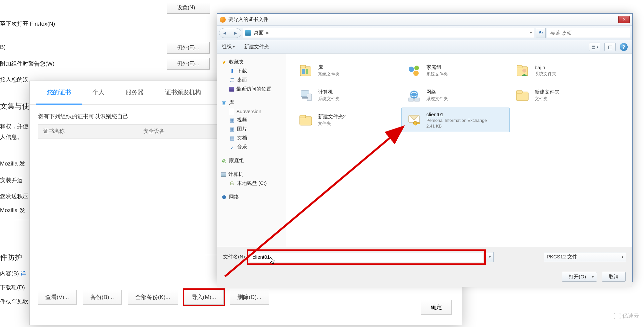  I want to click on chevron-right-icon: ▶, so click(268, 33).